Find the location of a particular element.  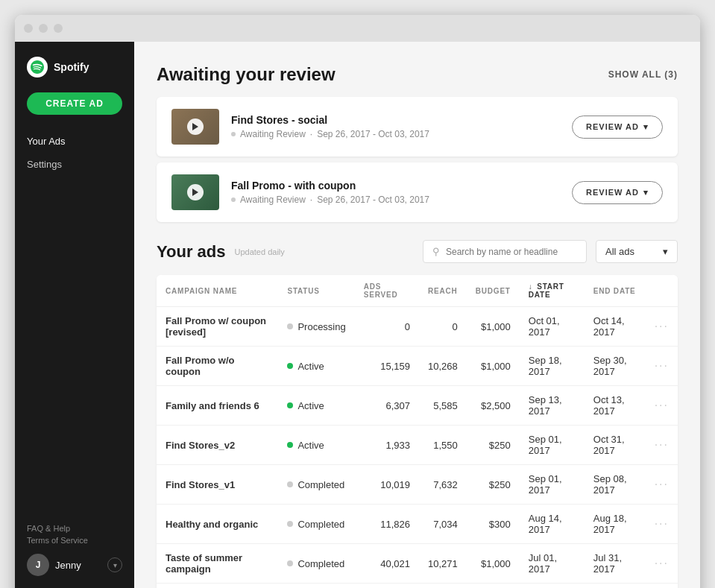

start-date-cell: Aug 14, 2017 is located at coordinates (552, 525).